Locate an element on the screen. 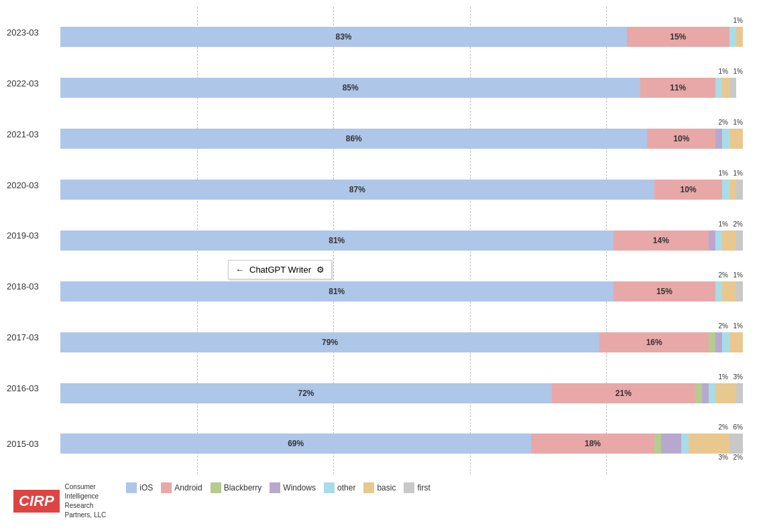  bar-2021-03: 86%10% is located at coordinates (402, 139).